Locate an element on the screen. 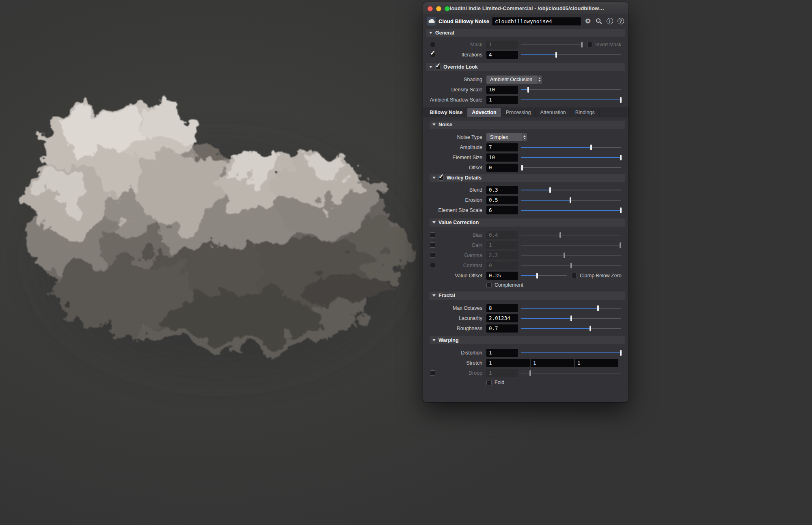 Image resolution: width=812 pixels, height=525 pixels. help-button: ? is located at coordinates (621, 21).